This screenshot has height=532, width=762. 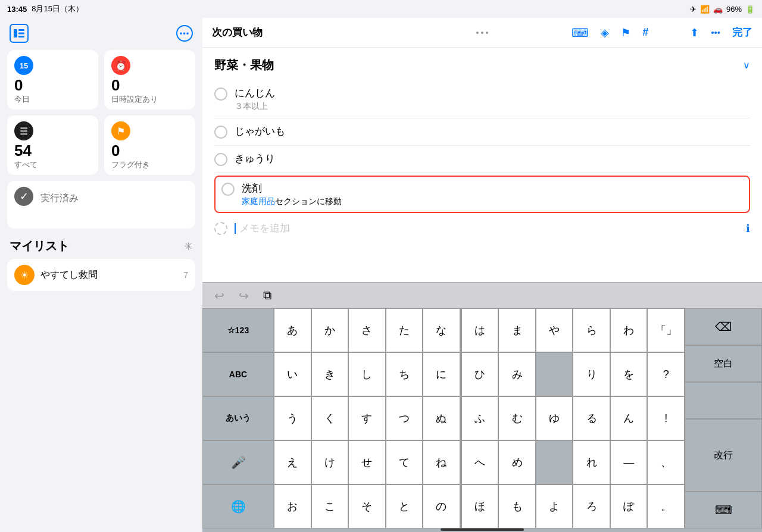 What do you see at coordinates (442, 506) in the screenshot?
I see `key-no: の` at bounding box center [442, 506].